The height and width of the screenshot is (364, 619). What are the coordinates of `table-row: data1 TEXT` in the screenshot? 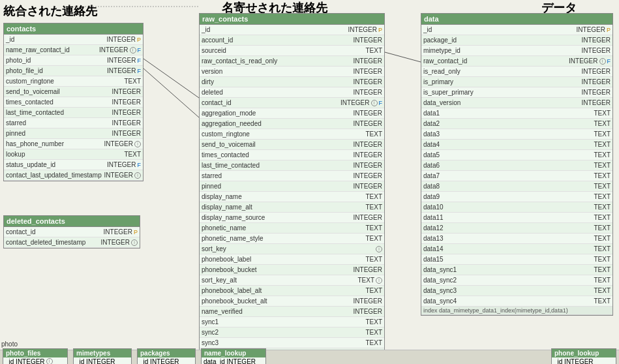 It's located at (517, 114).